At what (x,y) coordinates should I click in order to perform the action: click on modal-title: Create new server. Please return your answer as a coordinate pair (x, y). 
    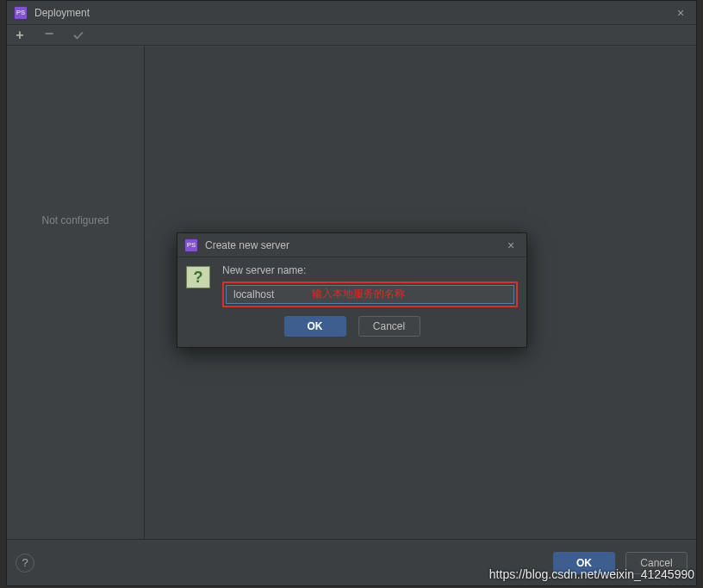
    Looking at the image, I should click on (353, 245).